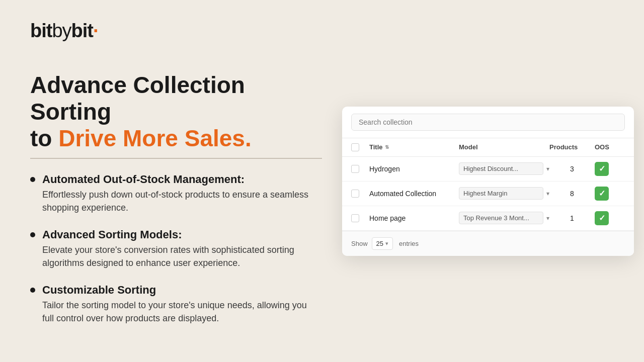 The width and height of the screenshot is (644, 362). Describe the element at coordinates (488, 148) in the screenshot. I see `table-header: Title ⇅ Model Products OOS` at that location.